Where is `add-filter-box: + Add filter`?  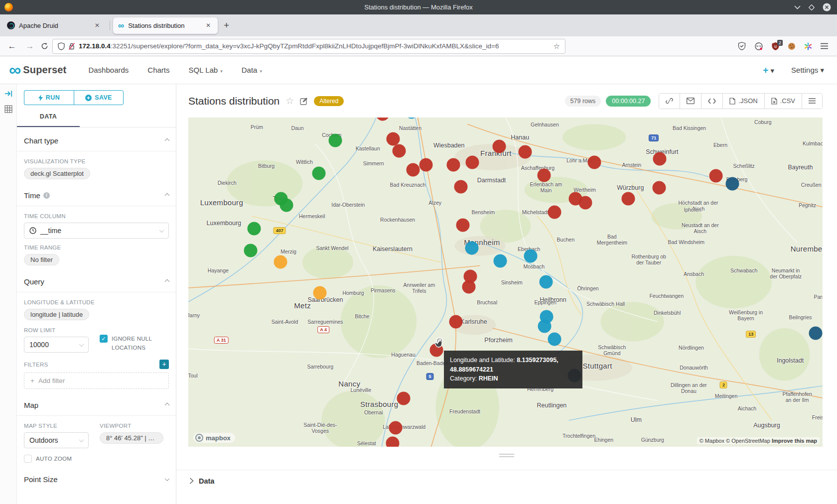
add-filter-box: + Add filter is located at coordinates (97, 380).